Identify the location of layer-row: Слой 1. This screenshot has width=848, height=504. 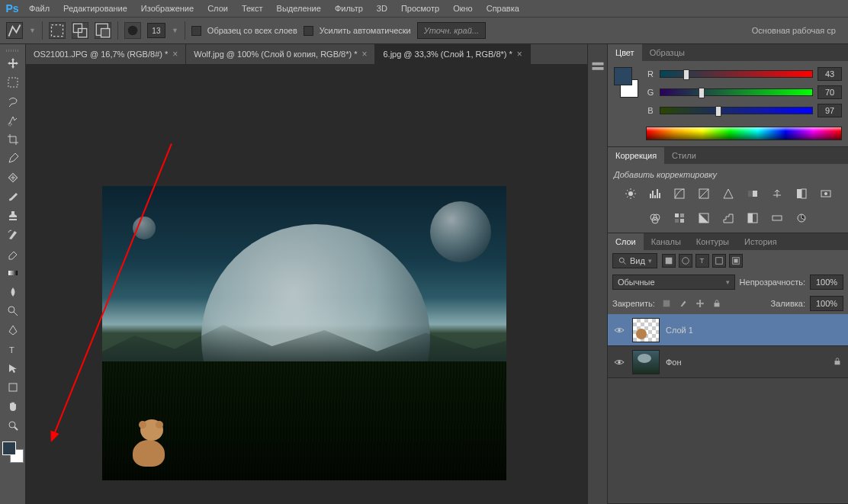
(728, 330).